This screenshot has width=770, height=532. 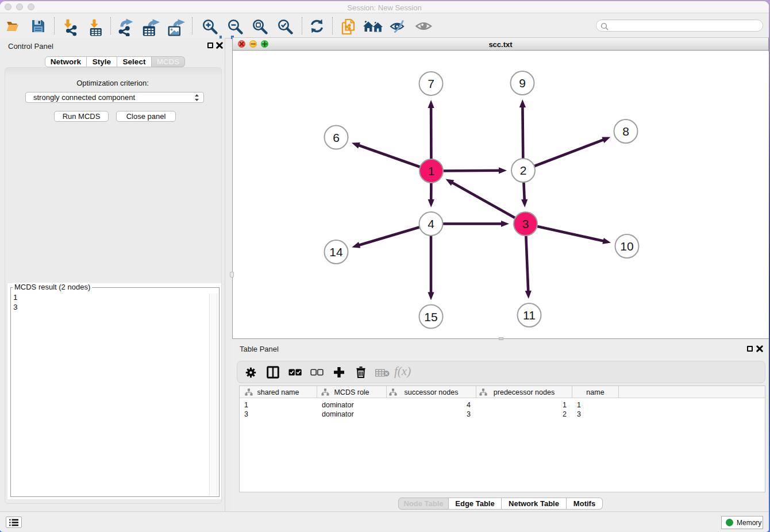 I want to click on svg-text: 7, so click(x=431, y=84).